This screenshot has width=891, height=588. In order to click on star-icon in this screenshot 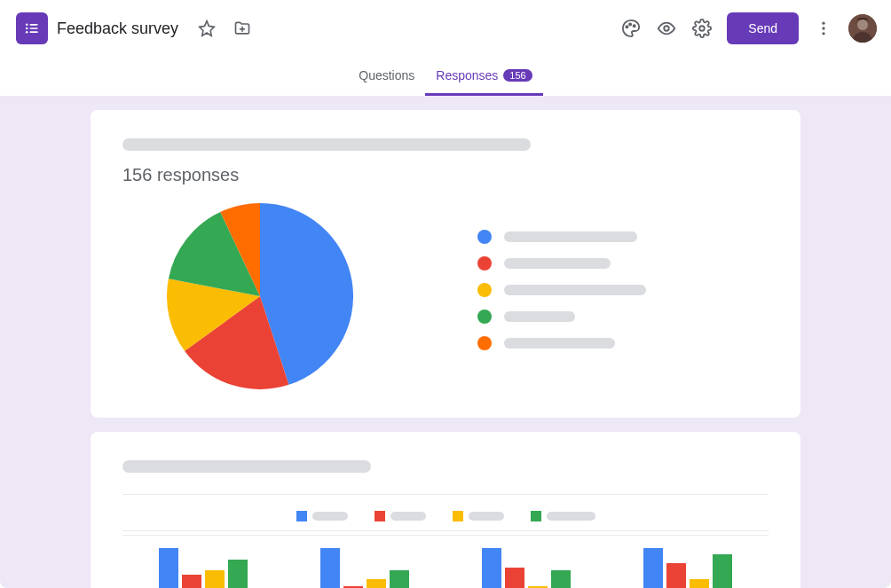, I will do `click(207, 28)`.